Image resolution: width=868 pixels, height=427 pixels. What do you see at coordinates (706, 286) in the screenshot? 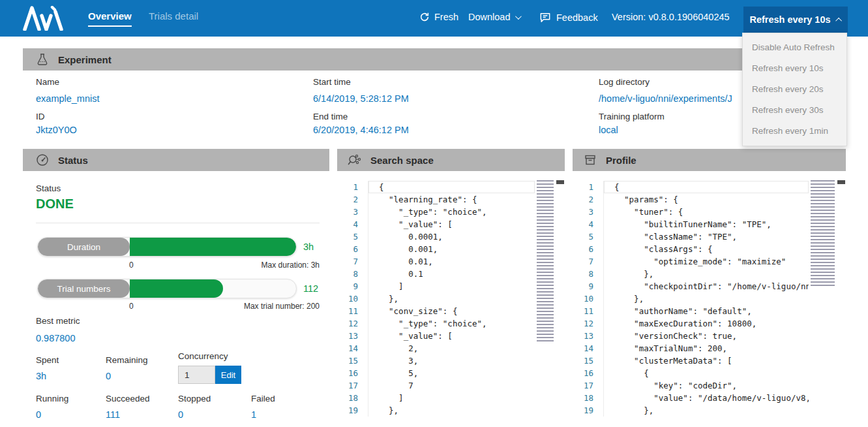
I see `code-text: "checkpointDir": "/home/v-liguo/nn` at bounding box center [706, 286].